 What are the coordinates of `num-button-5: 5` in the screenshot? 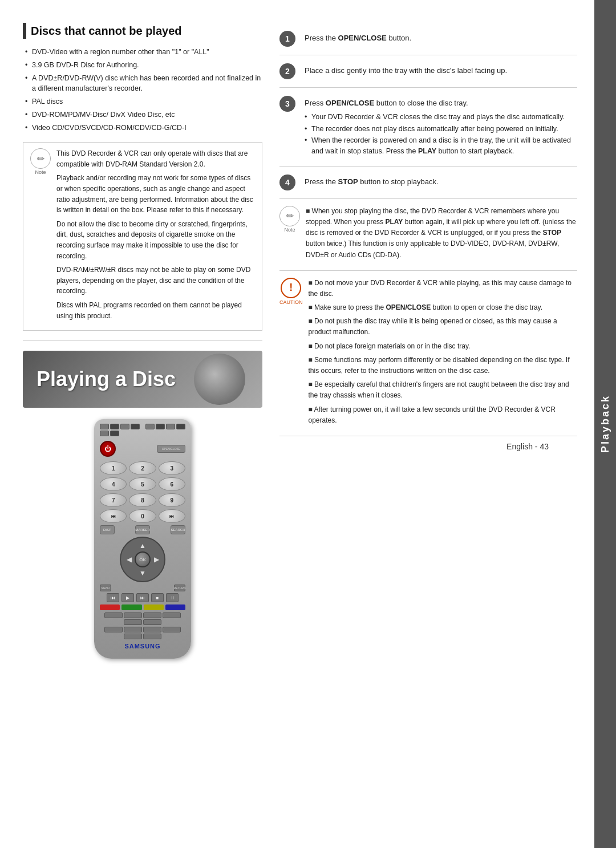 It's located at (143, 484).